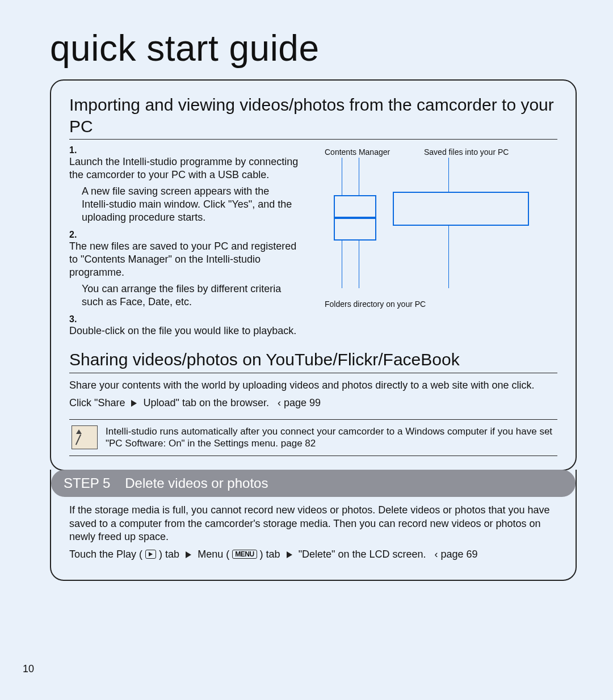  What do you see at coordinates (106, 554) in the screenshot?
I see `hint-part: Touch the Play (` at bounding box center [106, 554].